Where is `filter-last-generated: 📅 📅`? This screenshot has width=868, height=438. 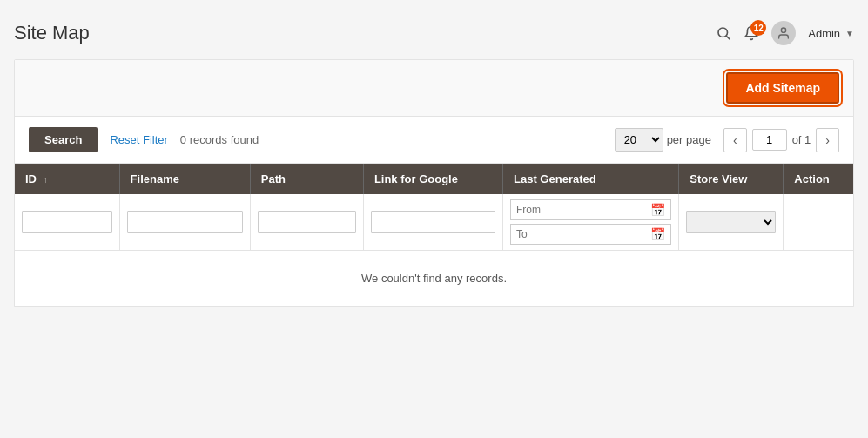
filter-last-generated: 📅 📅 is located at coordinates (591, 223).